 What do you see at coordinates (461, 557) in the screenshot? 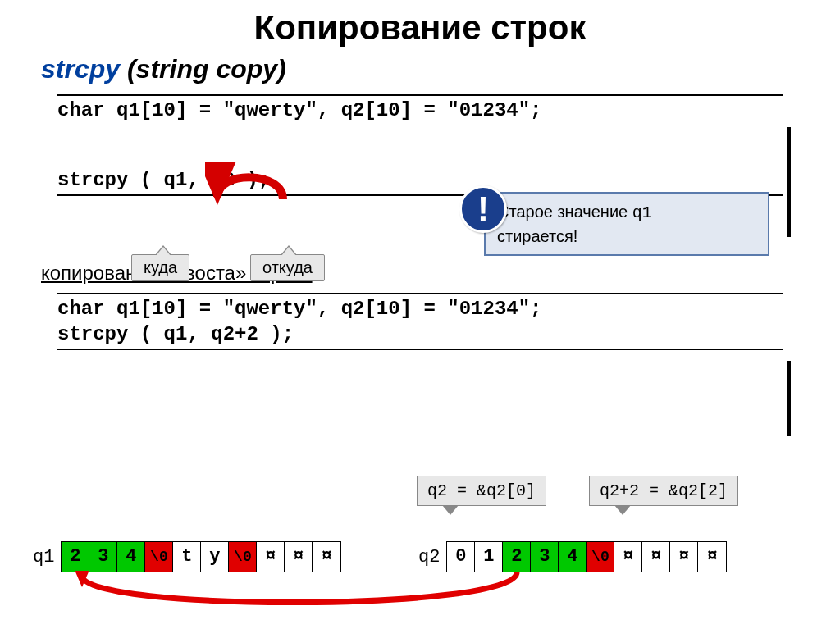
I see `memory-cell: 0` at bounding box center [461, 557].